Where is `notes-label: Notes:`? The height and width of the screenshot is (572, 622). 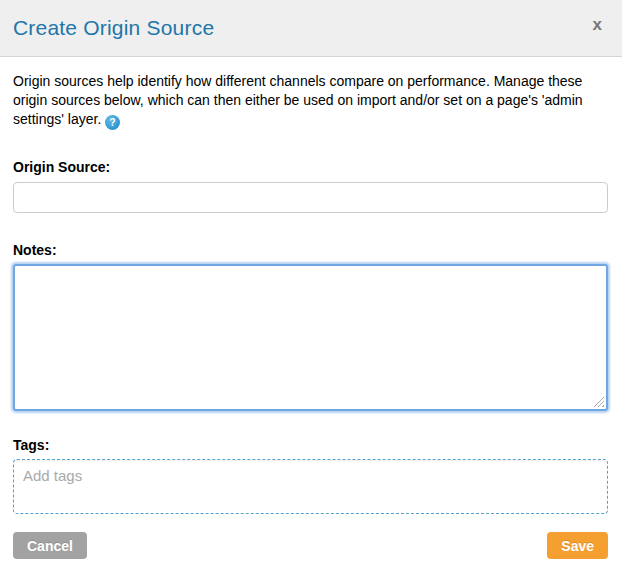
notes-label: Notes: is located at coordinates (310, 250).